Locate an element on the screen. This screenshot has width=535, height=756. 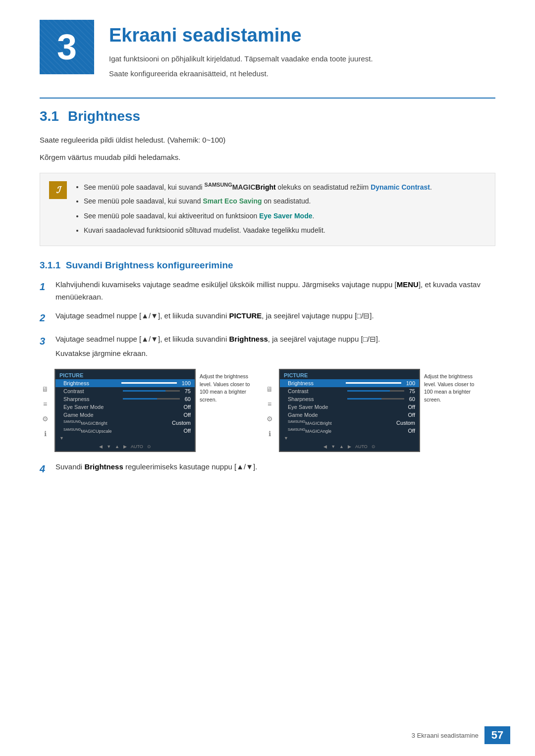
screen2-eyesaver: Eye Saver Mode Off is located at coordinates (350, 407).